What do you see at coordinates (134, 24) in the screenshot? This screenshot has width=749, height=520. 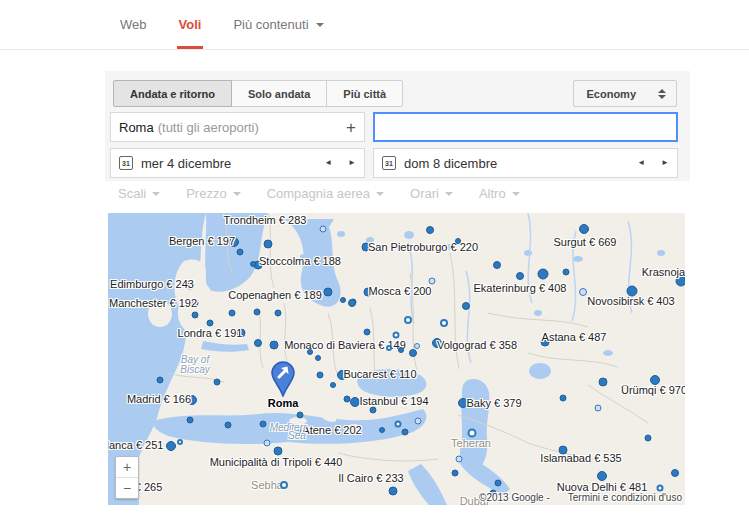 I see `tab-web-label: Web` at bounding box center [134, 24].